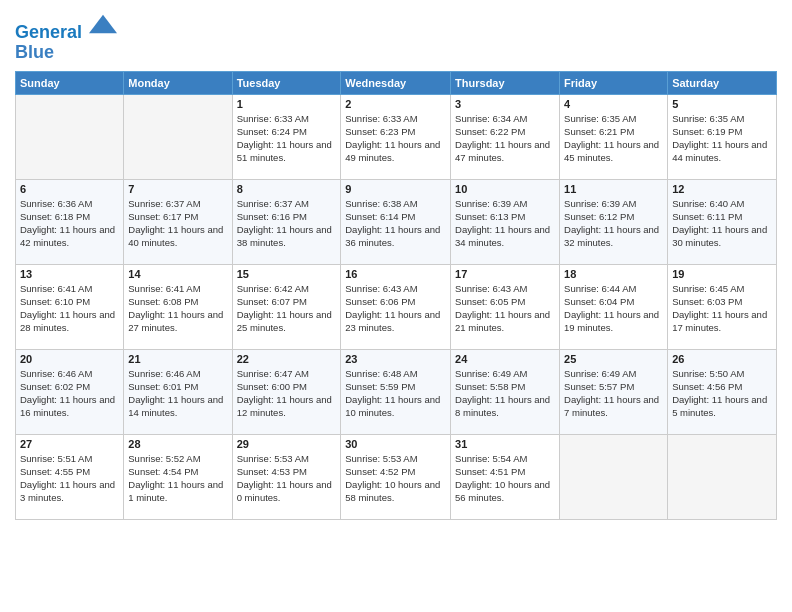 The height and width of the screenshot is (612, 792). I want to click on day-number: 10, so click(505, 189).